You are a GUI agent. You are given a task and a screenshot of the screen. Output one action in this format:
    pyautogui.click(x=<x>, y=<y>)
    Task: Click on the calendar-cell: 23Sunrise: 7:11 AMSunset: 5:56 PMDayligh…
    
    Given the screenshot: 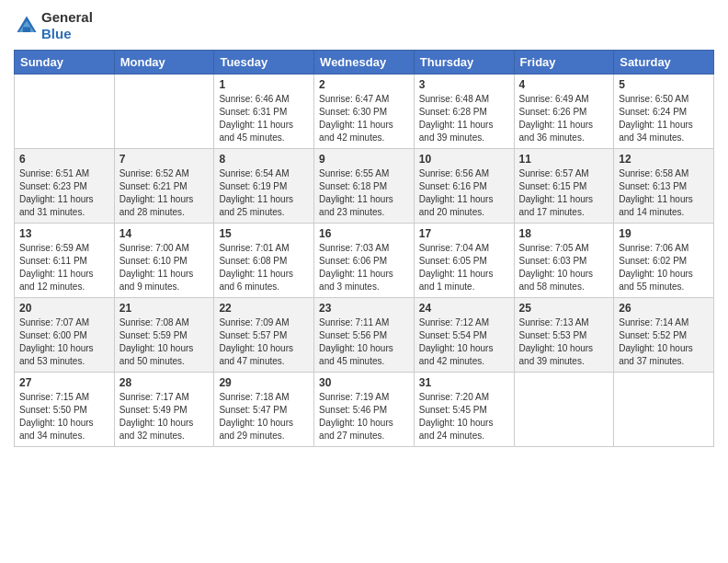 What is the action you would take?
    pyautogui.click(x=364, y=335)
    